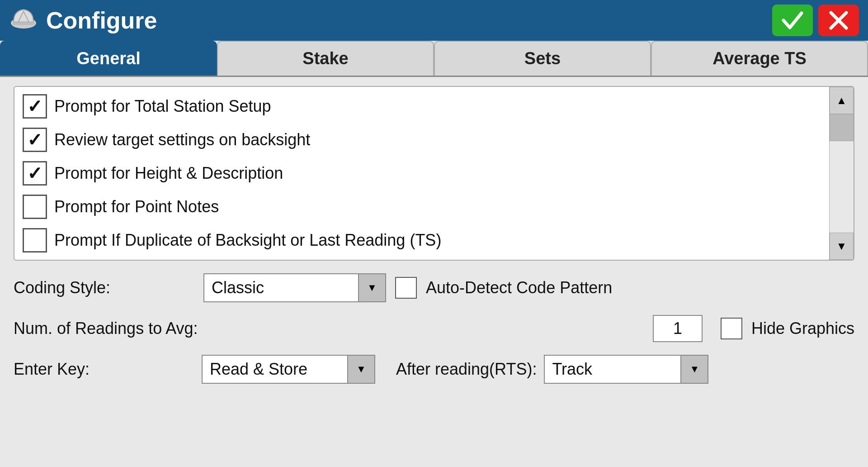 The width and height of the screenshot is (868, 467). Describe the element at coordinates (841, 173) in the screenshot. I see `scrollbar: ▲ ▼` at that location.